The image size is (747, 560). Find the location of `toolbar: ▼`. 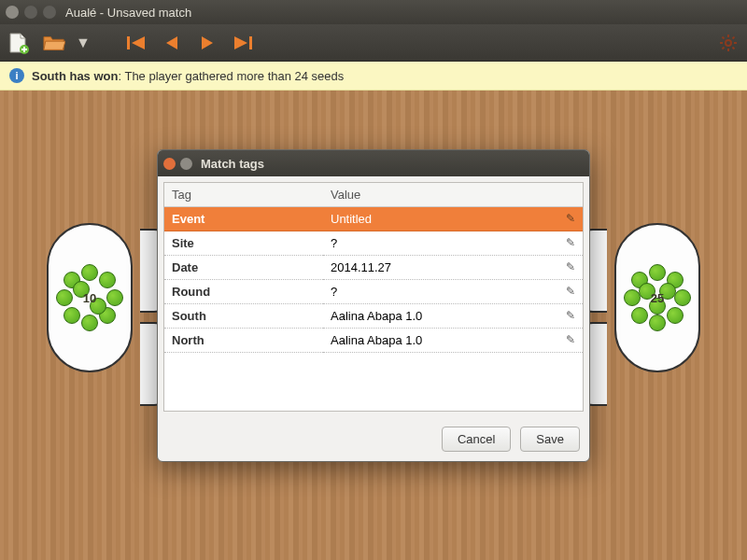

toolbar: ▼ is located at coordinates (374, 43).